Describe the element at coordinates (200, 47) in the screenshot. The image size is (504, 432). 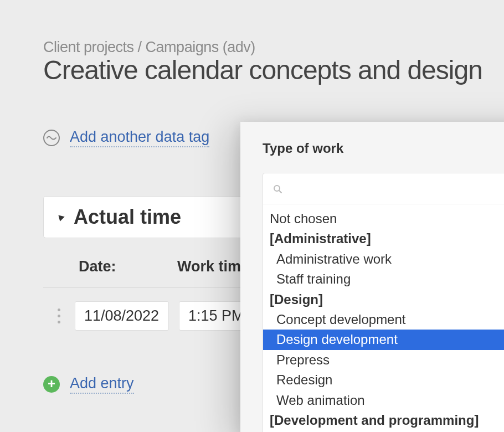
I see `breadcrumb-segment: Campaigns (adv)` at that location.